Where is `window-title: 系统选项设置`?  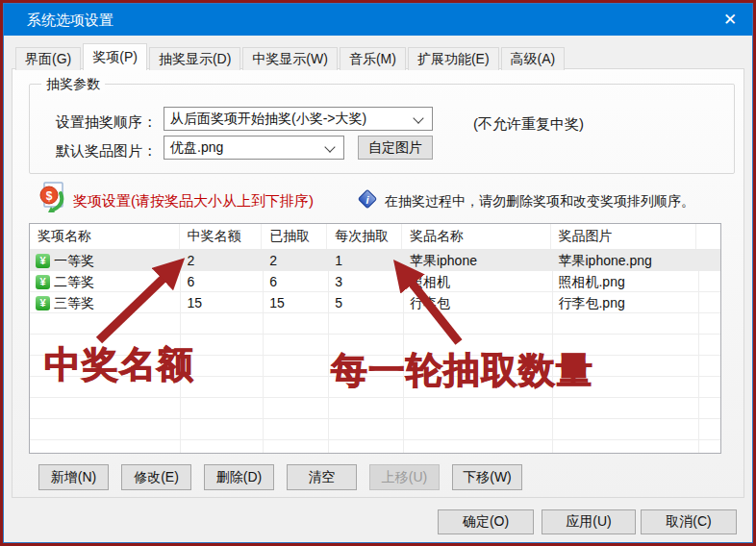
window-title: 系统选项设置 is located at coordinates (70, 19).